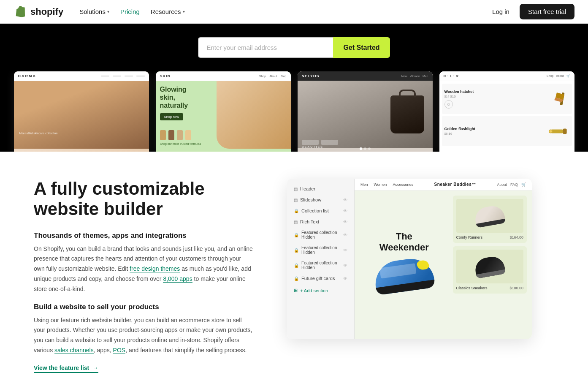  What do you see at coordinates (321, 222) in the screenshot?
I see `sidebar-item-rich-text: ▤ Rich Text 👁` at bounding box center [321, 222].